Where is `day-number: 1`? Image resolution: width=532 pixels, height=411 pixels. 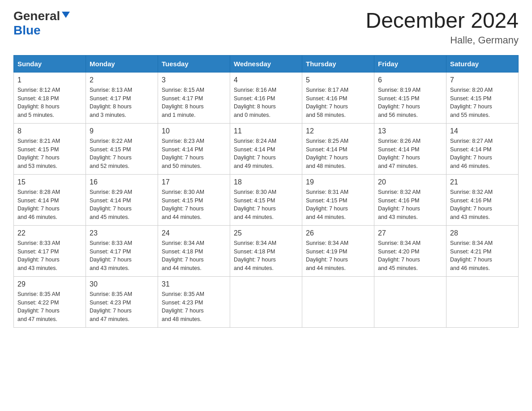
day-number: 1 is located at coordinates (50, 80).